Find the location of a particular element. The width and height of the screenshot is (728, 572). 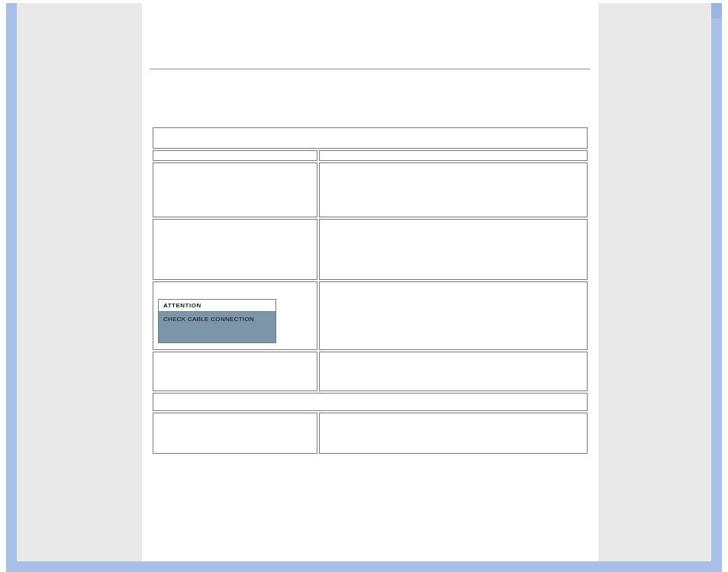

window-frame-right is located at coordinates (717, 288).